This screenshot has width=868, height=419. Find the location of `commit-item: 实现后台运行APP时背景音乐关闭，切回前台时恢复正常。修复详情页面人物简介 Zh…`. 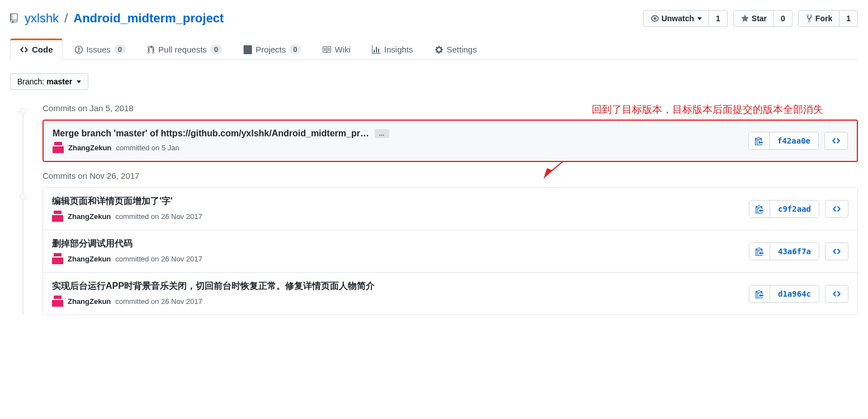

commit-item: 实现后台运行APP时背景音乐关闭，切回前台时恢复正常。修复详情页面人物简介 Zh… is located at coordinates (450, 293).